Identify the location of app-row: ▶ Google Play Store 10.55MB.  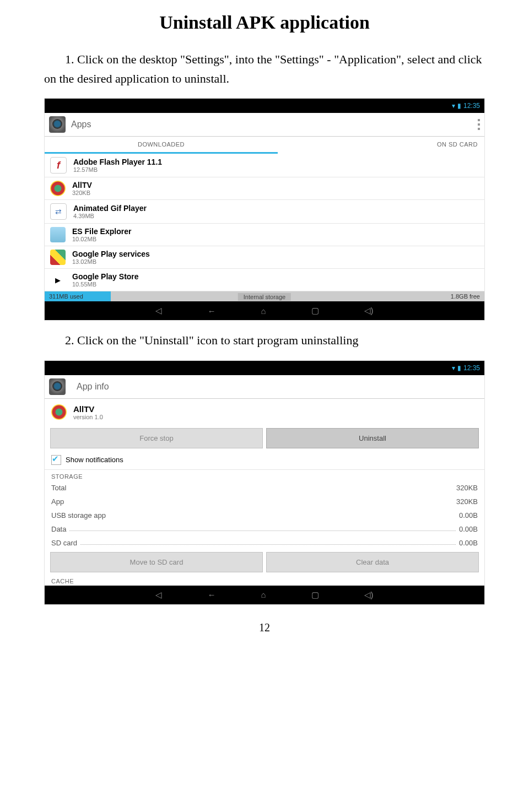
(264, 280).